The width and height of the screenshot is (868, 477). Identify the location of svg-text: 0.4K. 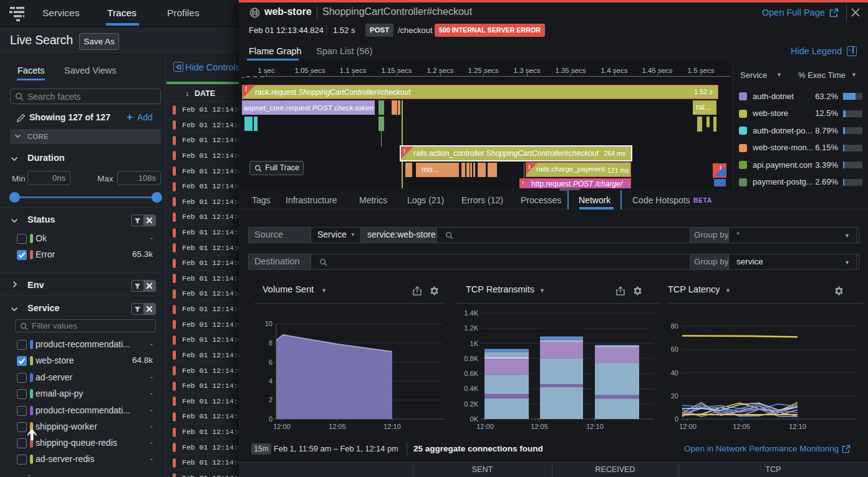
(471, 388).